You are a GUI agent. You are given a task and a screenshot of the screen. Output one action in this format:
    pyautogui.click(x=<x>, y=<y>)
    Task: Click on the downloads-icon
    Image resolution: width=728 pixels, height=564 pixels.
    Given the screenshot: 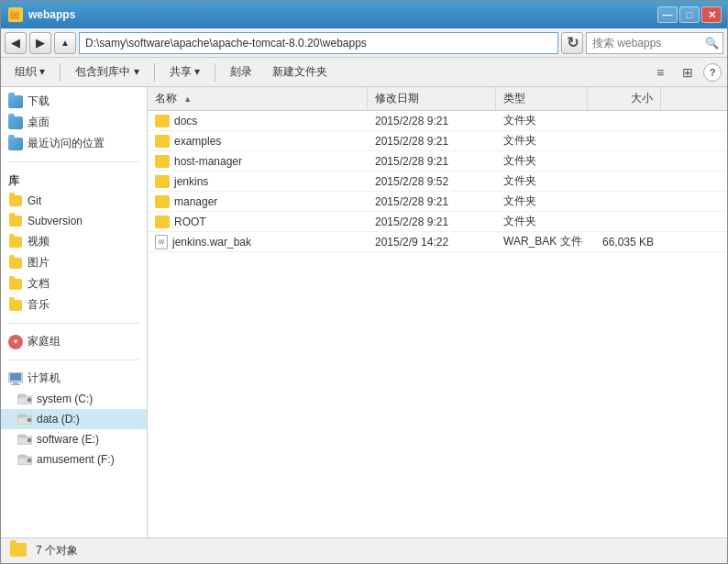 What is the action you would take?
    pyautogui.click(x=16, y=102)
    